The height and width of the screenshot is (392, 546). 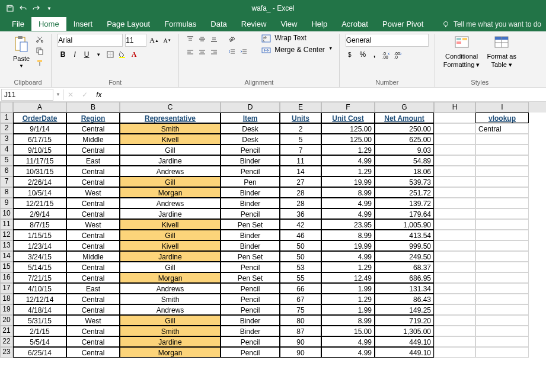 What do you see at coordinates (18, 24) in the screenshot?
I see `tab-file: File` at bounding box center [18, 24].